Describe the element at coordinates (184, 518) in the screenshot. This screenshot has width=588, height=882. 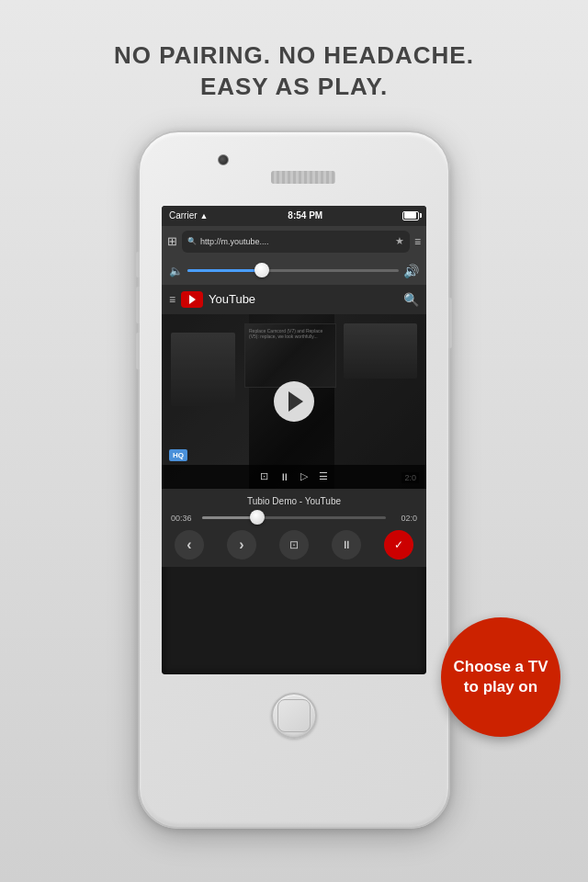
I see `seek-time-start: 00:36` at that location.